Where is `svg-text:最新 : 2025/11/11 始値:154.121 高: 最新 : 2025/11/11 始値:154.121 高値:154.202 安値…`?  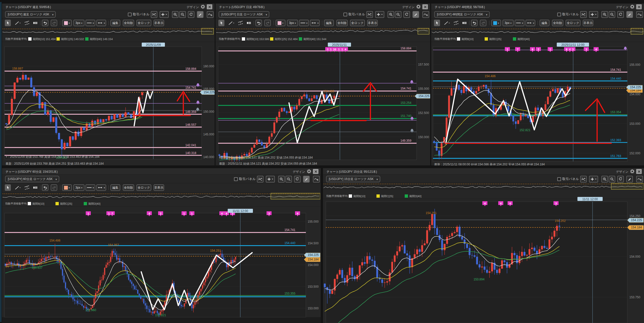
svg-text:最新 : 2025/11/11 始値:154.121 高: 最新 : 2025/11/11 始値:154.121 高値:154.202 安値… is located at coordinates (268, 164).